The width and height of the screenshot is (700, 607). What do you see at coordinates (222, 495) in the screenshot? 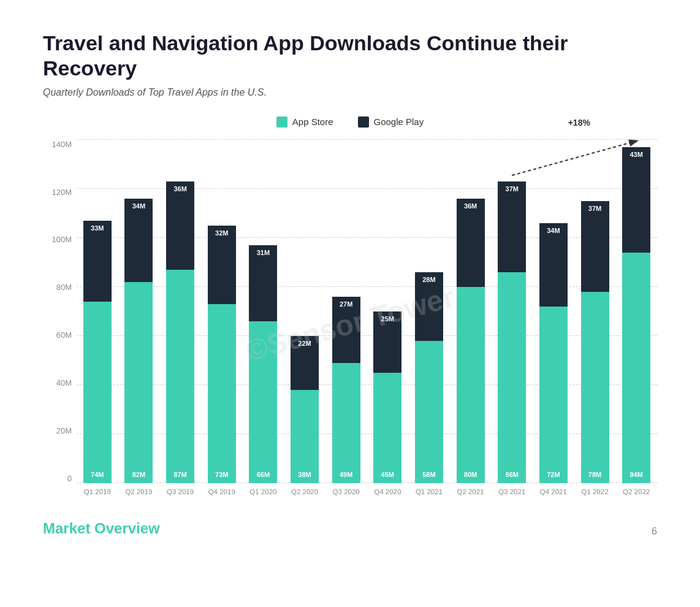
I see `x-label: Q4 2019` at bounding box center [222, 495].